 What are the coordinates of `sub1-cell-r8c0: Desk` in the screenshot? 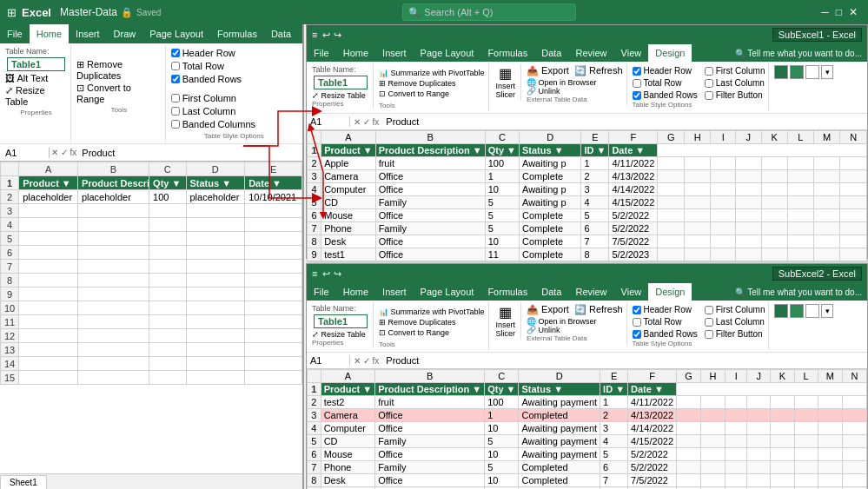 It's located at (349, 241).